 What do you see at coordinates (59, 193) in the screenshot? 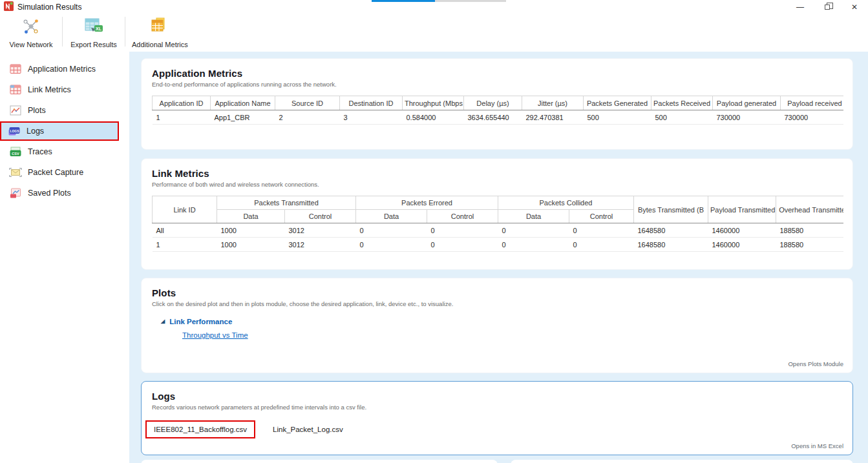
I see `sidebar-item-saved-plots: Saved Plots` at bounding box center [59, 193].